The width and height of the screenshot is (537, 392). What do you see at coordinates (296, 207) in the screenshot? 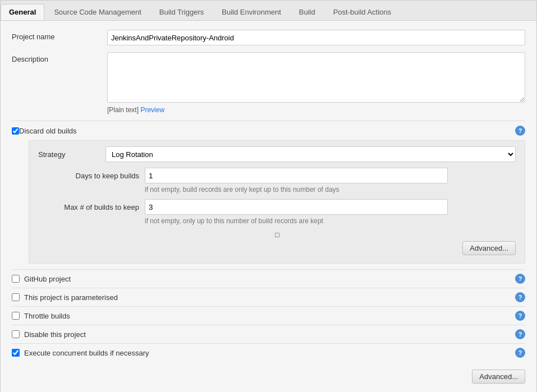
I see `max-builds-input` at bounding box center [296, 207].